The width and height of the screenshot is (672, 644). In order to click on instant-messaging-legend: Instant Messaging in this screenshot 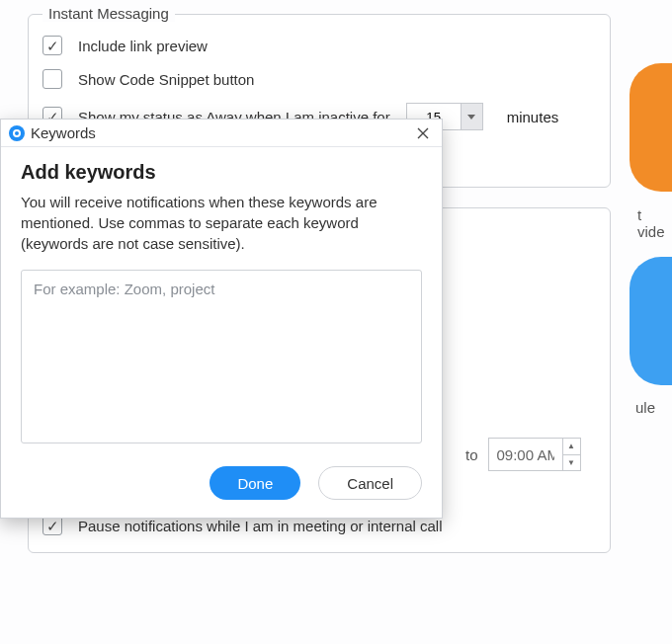, I will do `click(109, 14)`.